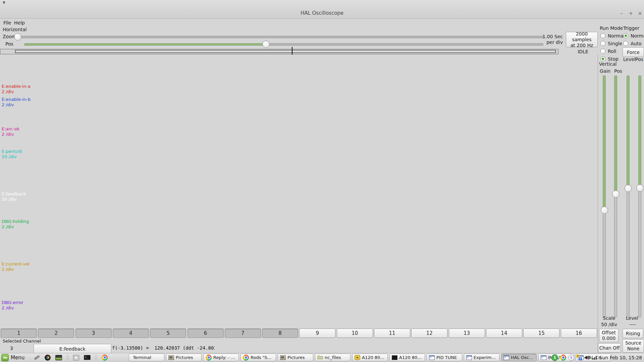 This screenshot has height=362, width=644. I want to click on offset-button: Offset 0.000, so click(609, 336).